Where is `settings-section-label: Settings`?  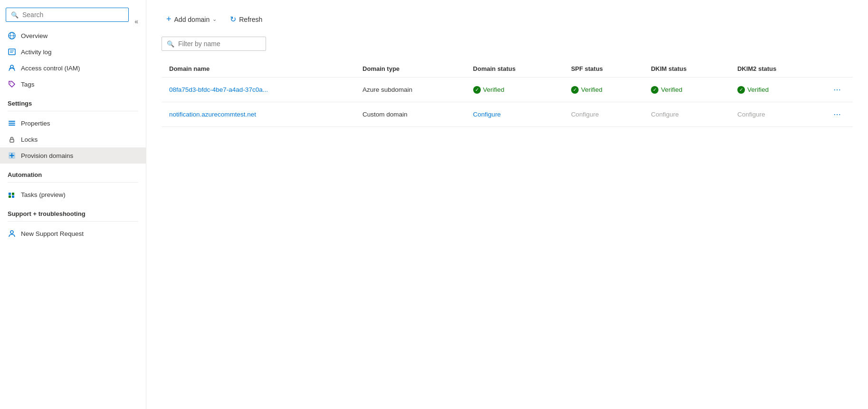 settings-section-label: Settings is located at coordinates (73, 101).